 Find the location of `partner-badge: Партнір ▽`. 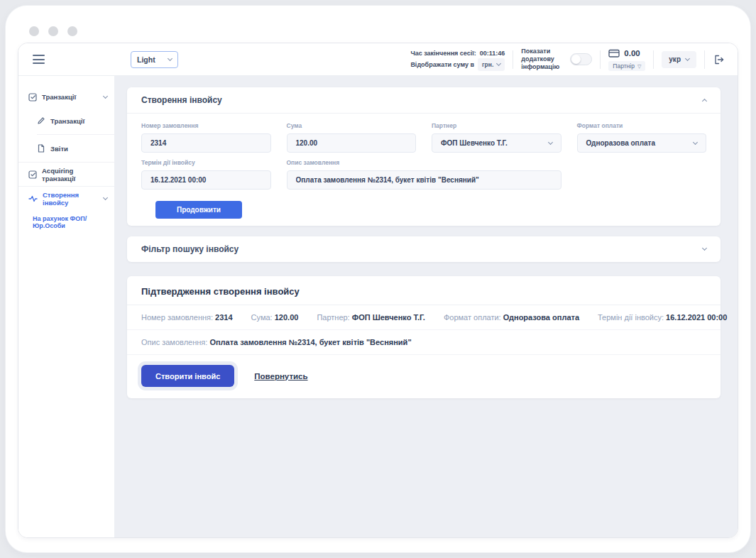

partner-badge: Партнір ▽ is located at coordinates (627, 66).